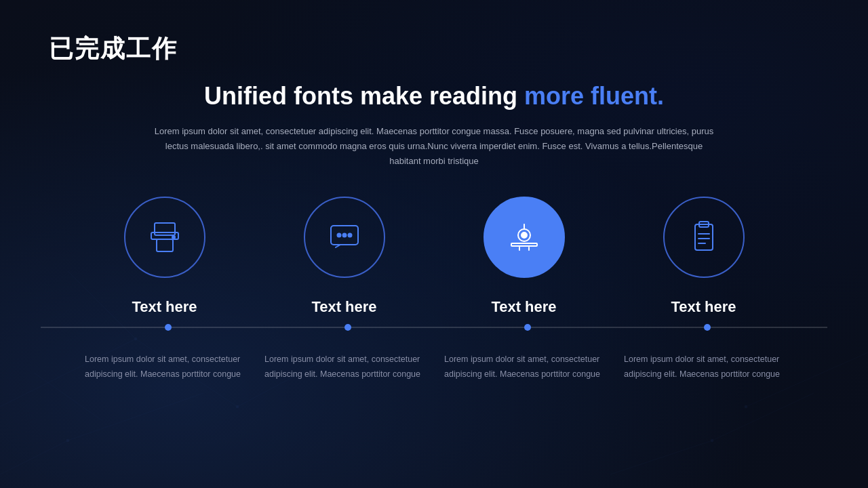 This screenshot has width=868, height=488. Describe the element at coordinates (703, 307) in the screenshot. I see `card-4-title: Text here` at that location.